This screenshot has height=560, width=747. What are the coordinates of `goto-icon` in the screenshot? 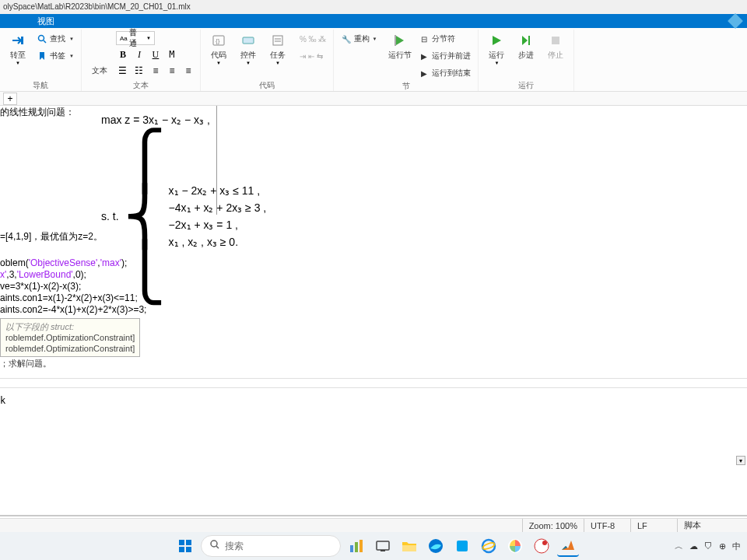 It's located at (18, 40).